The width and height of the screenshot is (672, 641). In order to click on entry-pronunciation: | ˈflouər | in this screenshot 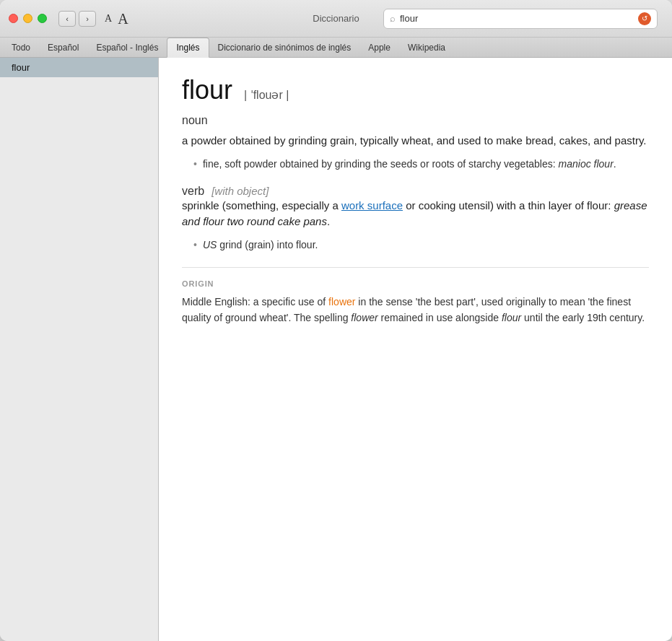, I will do `click(266, 95)`.